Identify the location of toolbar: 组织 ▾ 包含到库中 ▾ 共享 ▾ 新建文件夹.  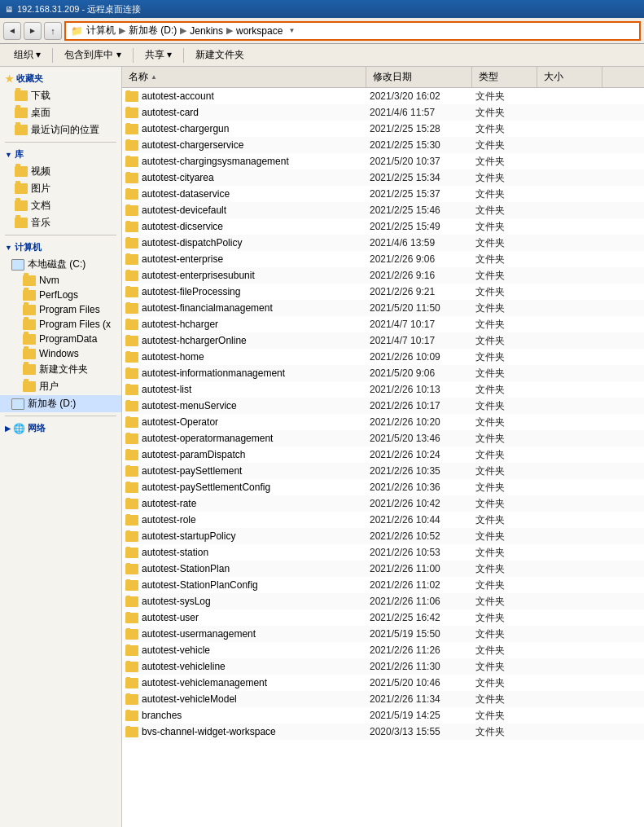
(322, 55).